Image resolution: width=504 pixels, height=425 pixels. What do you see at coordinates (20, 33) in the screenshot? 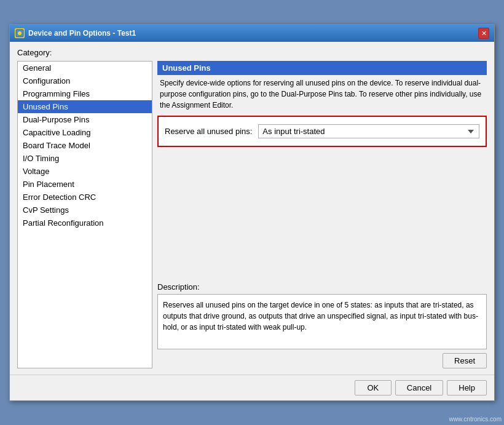
I see `window-icon` at bounding box center [20, 33].